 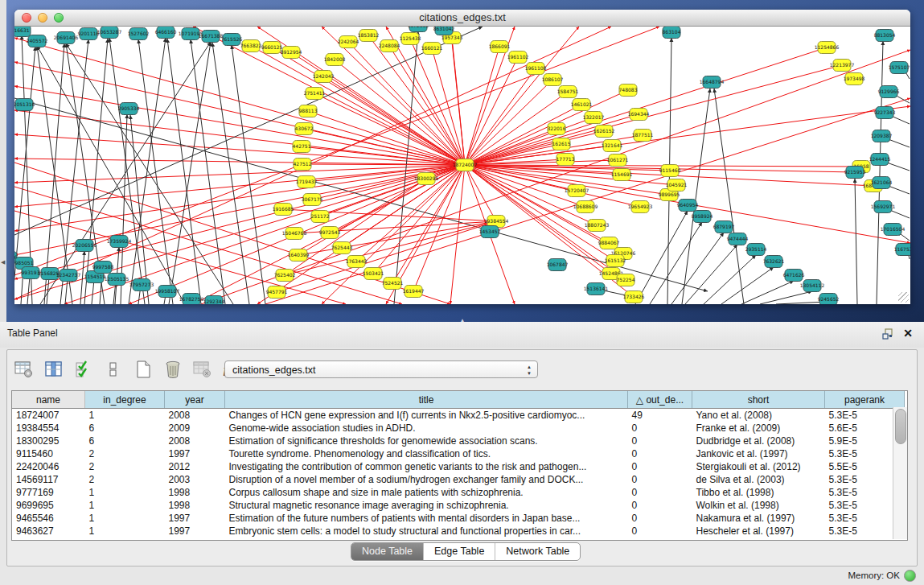 I want to click on graph-node: 6471626, so click(x=795, y=275).